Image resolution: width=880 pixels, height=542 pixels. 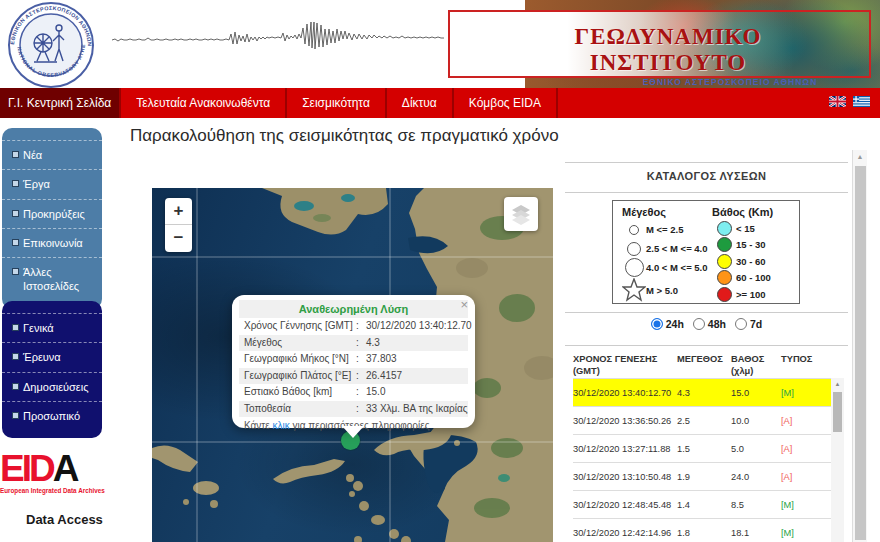 What do you see at coordinates (666, 254) in the screenshot?
I see `legend-magnitude-column: Μέγεθος M <= 2.5 2.5 < M <= 4.0 4.0 < M …` at bounding box center [666, 254].